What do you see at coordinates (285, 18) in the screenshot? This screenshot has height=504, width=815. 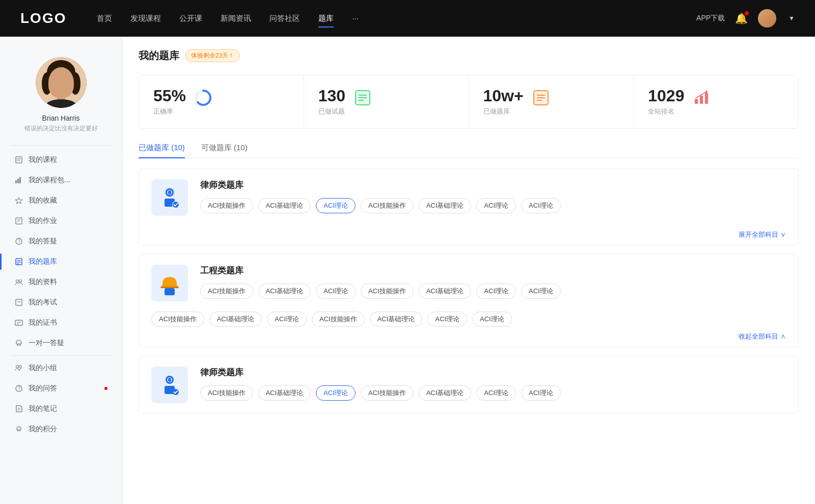 I see `nav-item-qa: 问答社区` at bounding box center [285, 18].